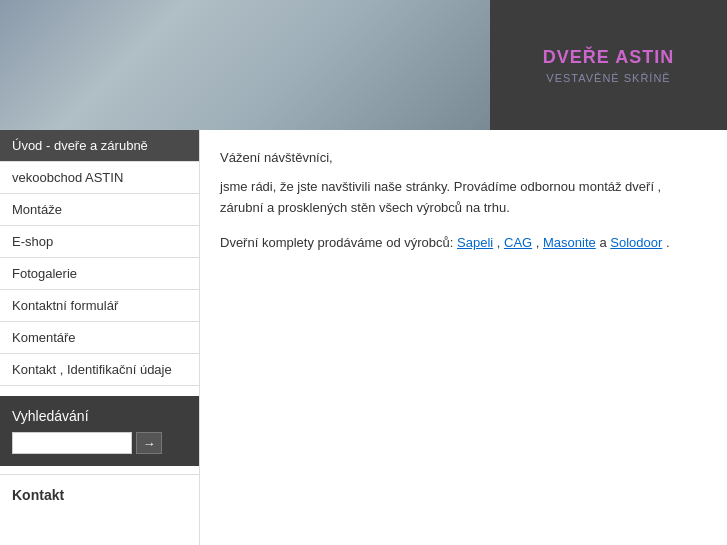 The height and width of the screenshot is (545, 727). What do you see at coordinates (100, 416) in the screenshot?
I see `search-title: Vyhledávání` at bounding box center [100, 416].